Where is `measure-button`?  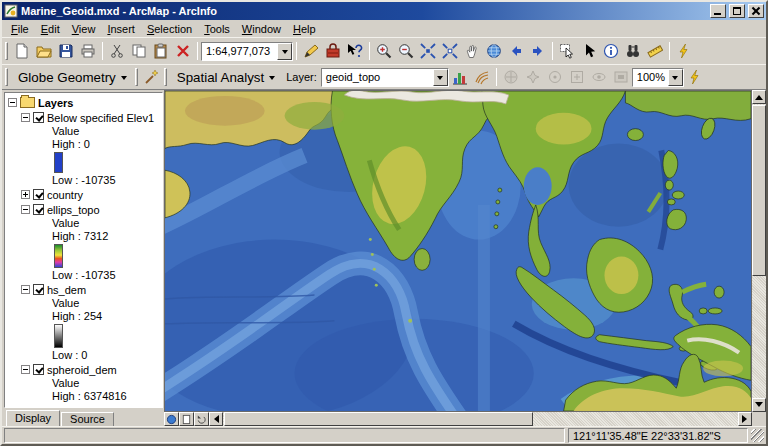
measure-button is located at coordinates (655, 51).